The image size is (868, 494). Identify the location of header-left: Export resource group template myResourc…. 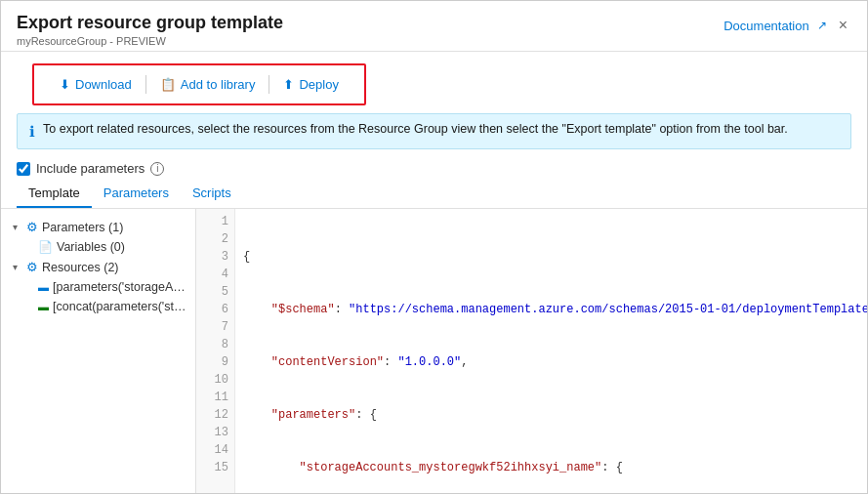
(150, 29).